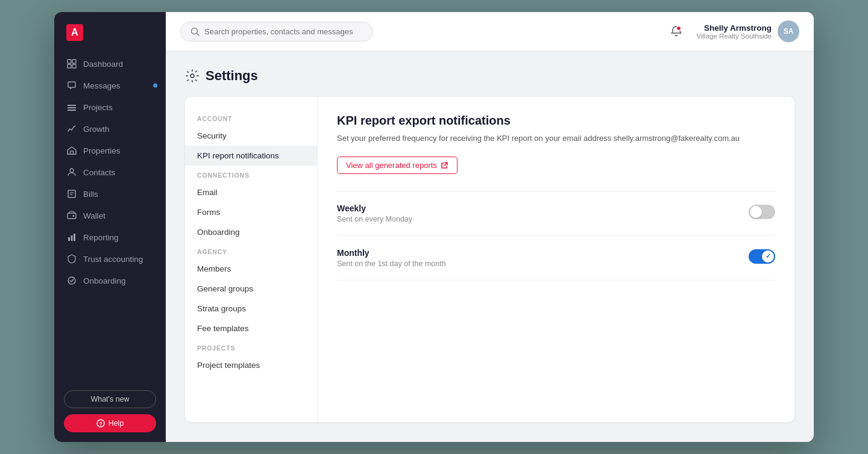  Describe the element at coordinates (392, 253) in the screenshot. I see `monthly-toggle-label: Monthly` at that location.